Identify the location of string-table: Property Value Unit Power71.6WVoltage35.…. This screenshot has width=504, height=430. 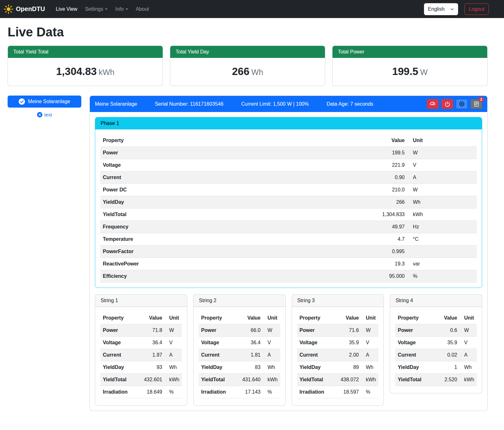
(338, 355).